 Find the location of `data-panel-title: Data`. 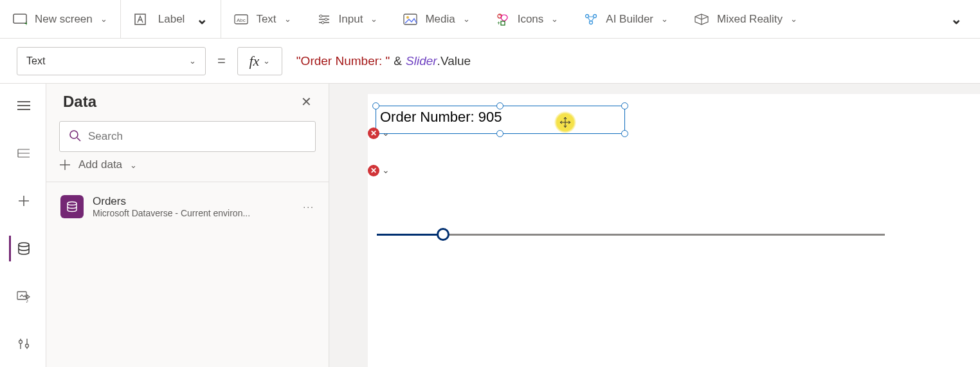

data-panel-title: Data is located at coordinates (80, 102).